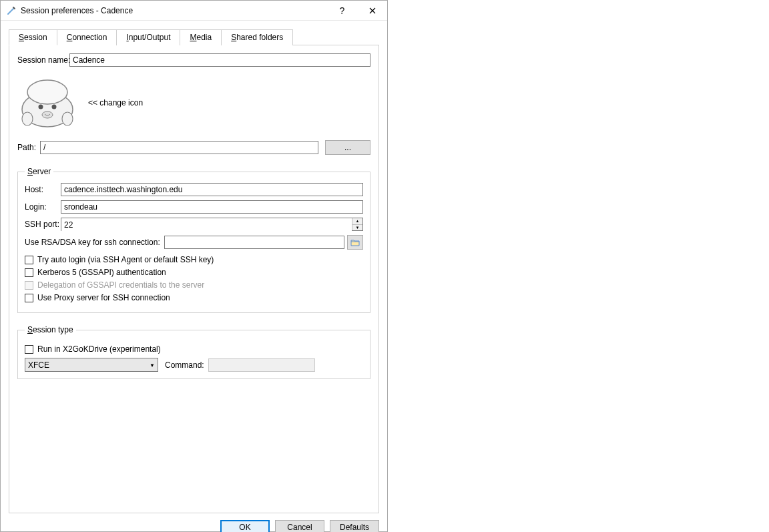 This screenshot has width=769, height=532. I want to click on tab-media: Media, so click(200, 37).